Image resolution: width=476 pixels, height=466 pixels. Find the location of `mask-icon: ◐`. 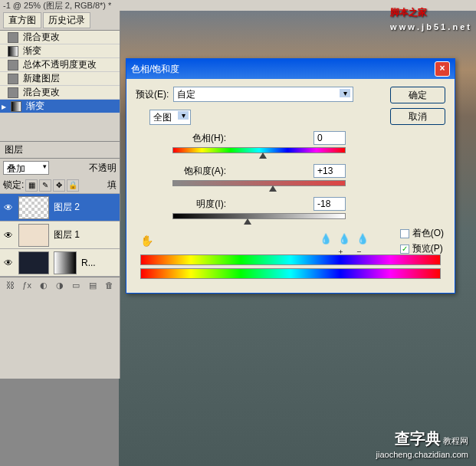

mask-icon: ◐ is located at coordinates (43, 286).